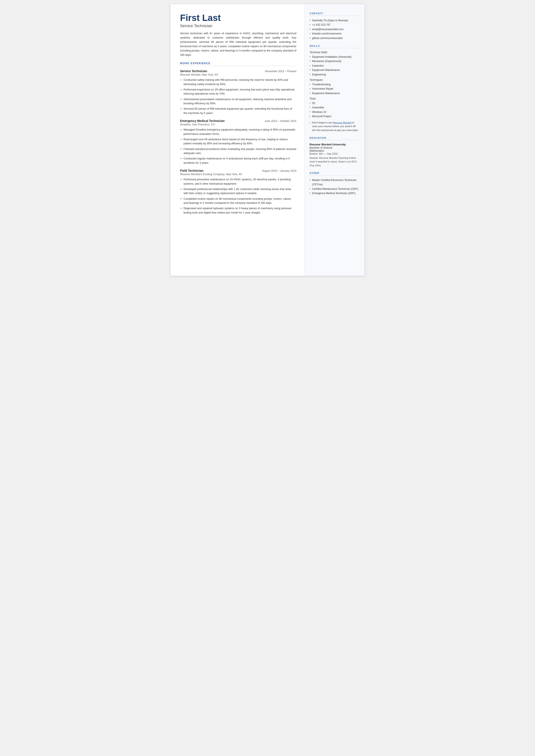  Describe the element at coordinates (334, 14) in the screenshot. I see `contact-section-title: CONTACT` at that location.